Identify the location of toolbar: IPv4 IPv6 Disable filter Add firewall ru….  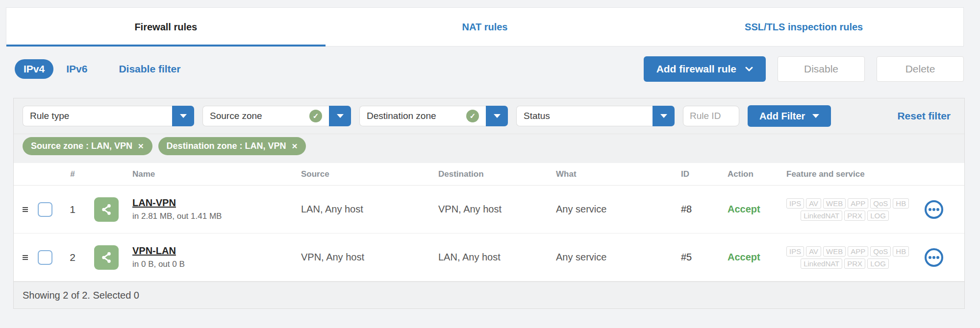
(489, 69).